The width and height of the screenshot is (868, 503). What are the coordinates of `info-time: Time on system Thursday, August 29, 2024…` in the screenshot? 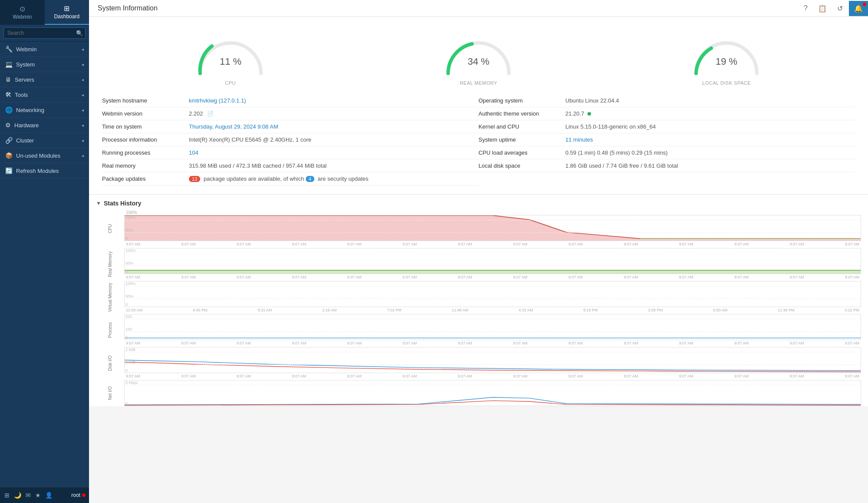 It's located at (290, 127).